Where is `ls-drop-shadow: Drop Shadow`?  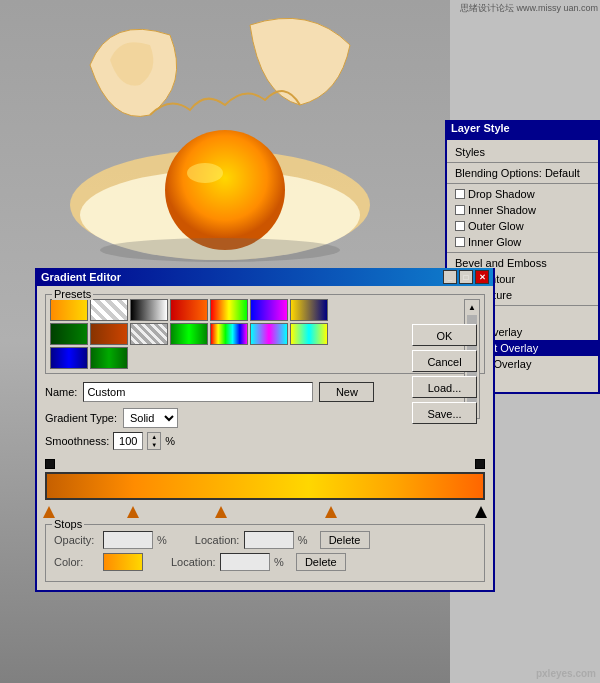
ls-drop-shadow: Drop Shadow is located at coordinates (522, 194).